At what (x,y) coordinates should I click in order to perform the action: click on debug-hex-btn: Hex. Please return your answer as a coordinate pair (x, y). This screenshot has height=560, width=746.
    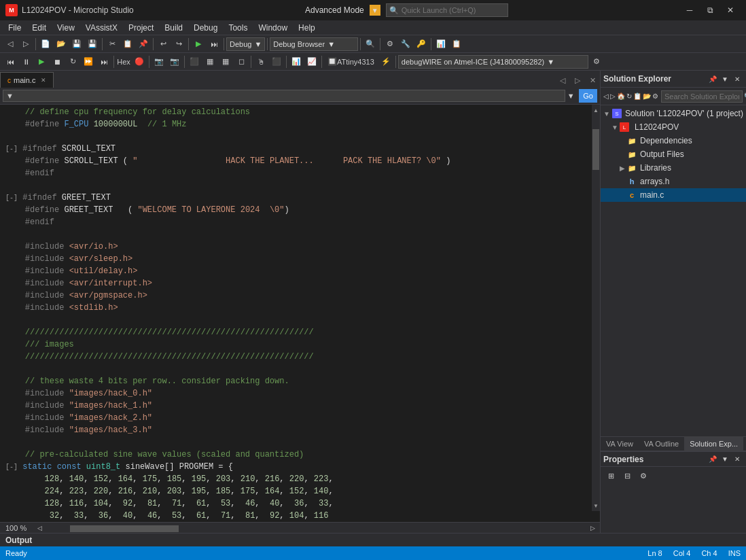
    Looking at the image, I should click on (124, 62).